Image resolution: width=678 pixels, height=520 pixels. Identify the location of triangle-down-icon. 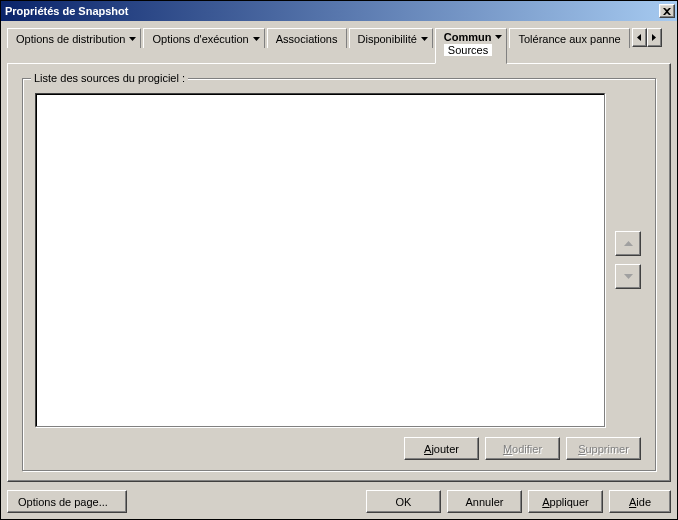
(628, 276).